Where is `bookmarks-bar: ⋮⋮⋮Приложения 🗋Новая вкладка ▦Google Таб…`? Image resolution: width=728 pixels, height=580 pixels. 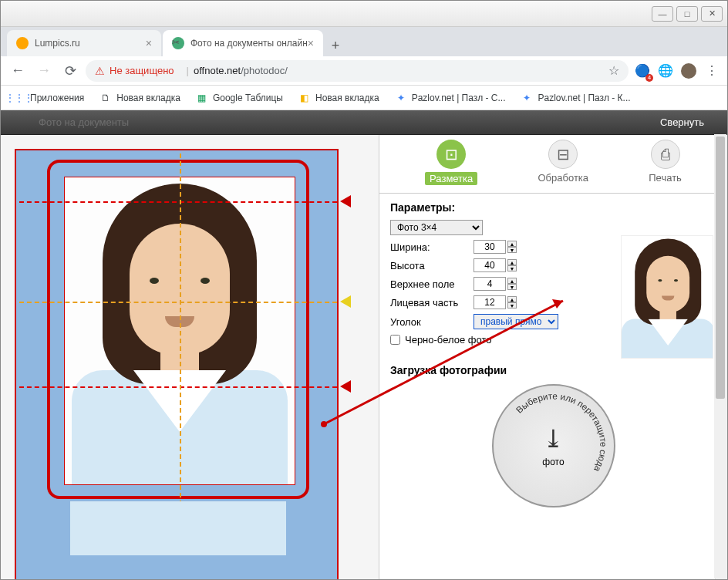 bookmarks-bar: ⋮⋮⋮Приложения 🗋Новая вкладка ▦Google Таб… is located at coordinates (364, 98).